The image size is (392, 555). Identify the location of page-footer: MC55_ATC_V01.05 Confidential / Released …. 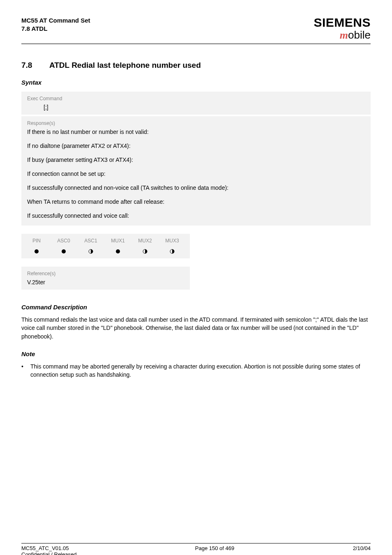
(196, 549).